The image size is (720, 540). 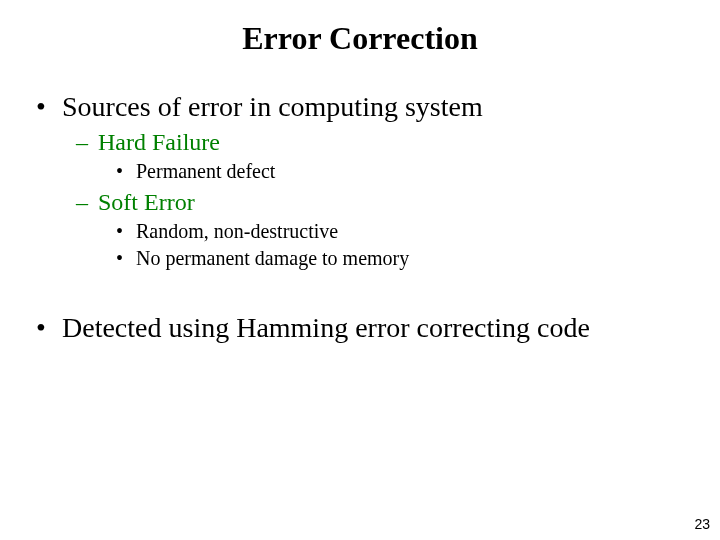 I want to click on bullet-text: Sources of error in computing system, so click(x=272, y=107).